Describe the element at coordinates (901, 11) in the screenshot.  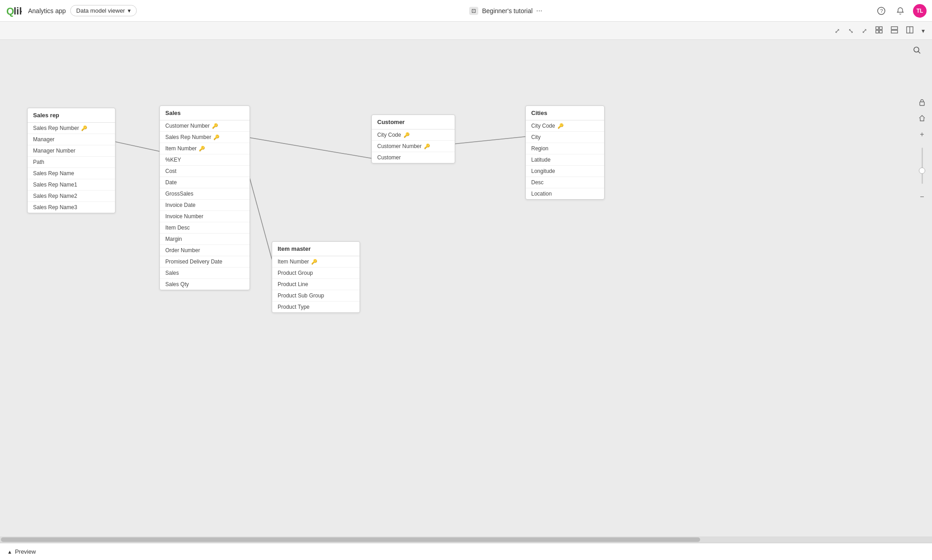
I see `topnav-right: ? TL` at that location.